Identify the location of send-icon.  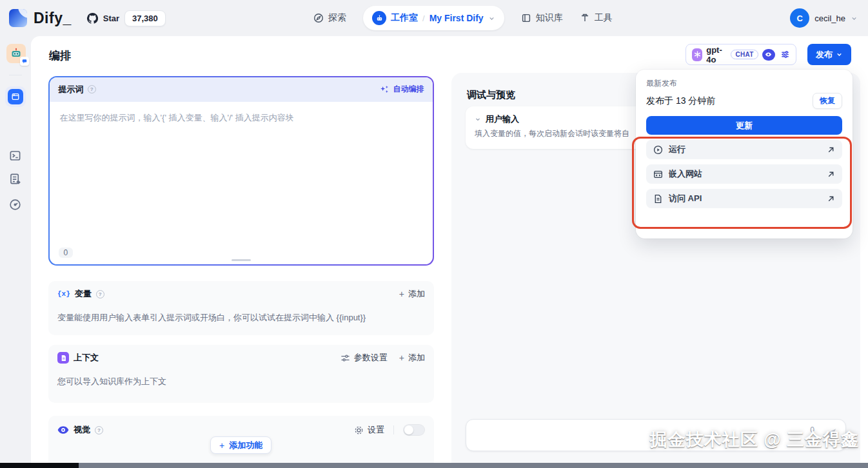
(829, 434).